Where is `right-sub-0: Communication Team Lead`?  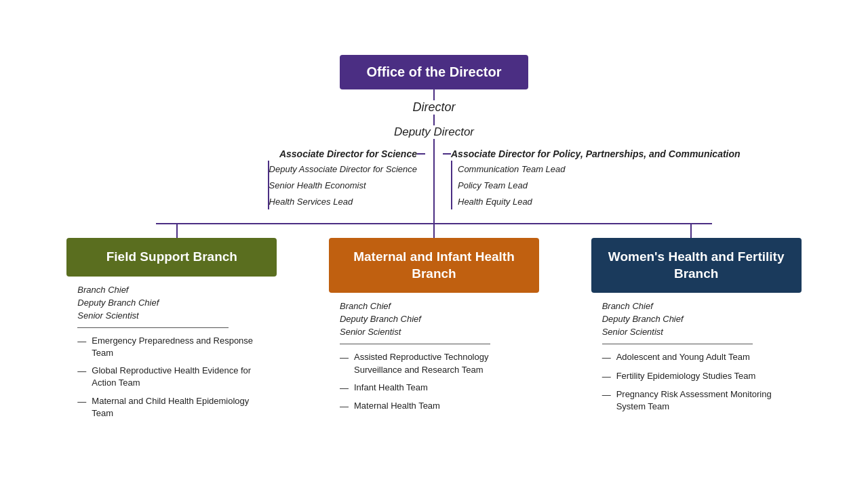 right-sub-0: Communication Team Lead is located at coordinates (511, 169).